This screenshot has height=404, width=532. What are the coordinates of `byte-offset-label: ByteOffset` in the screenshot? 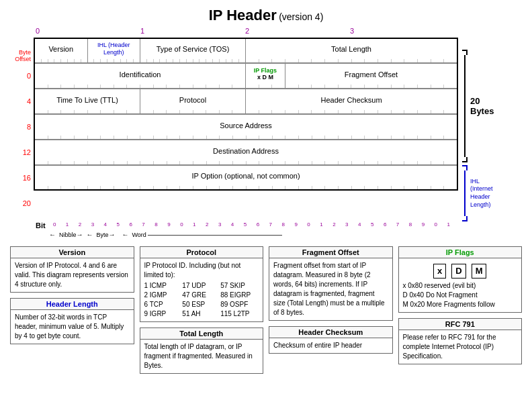 It's located at (21, 56).